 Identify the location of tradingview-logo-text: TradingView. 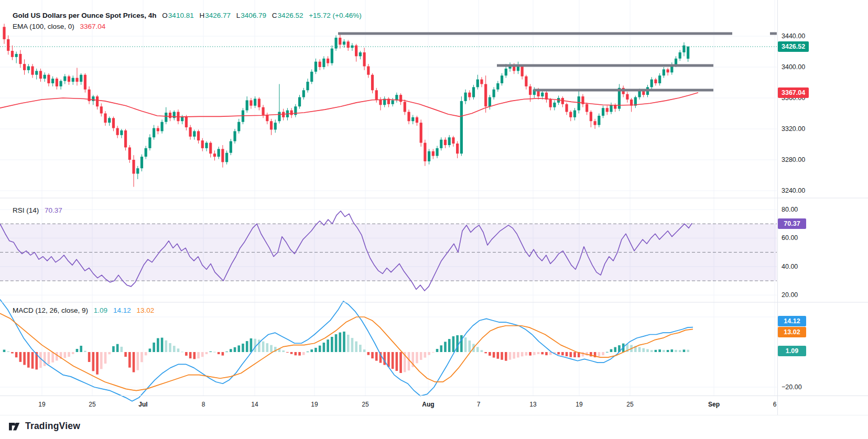
(52, 426).